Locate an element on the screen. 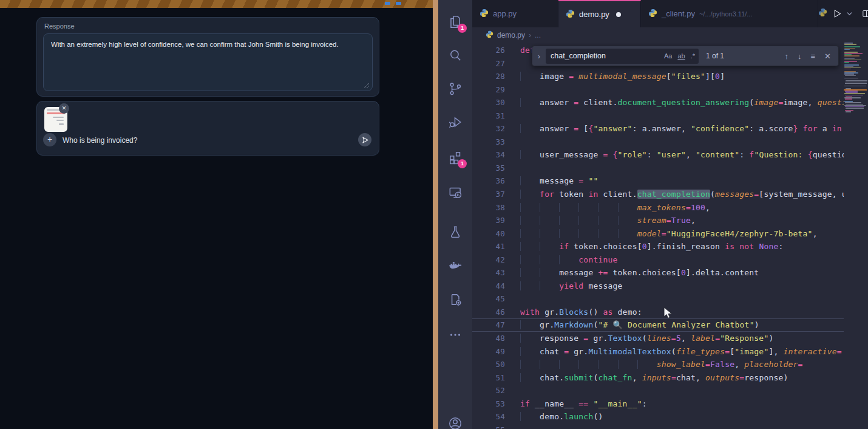 This screenshot has height=429, width=868. send-icon is located at coordinates (365, 140).